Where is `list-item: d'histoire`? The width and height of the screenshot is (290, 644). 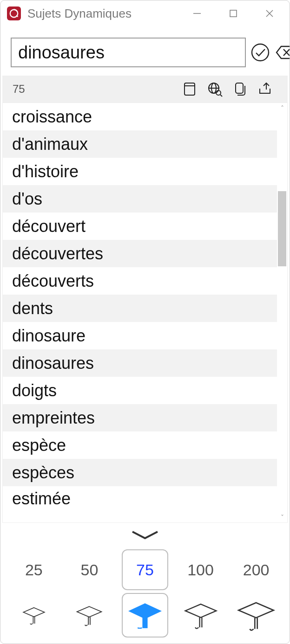 list-item: d'histoire is located at coordinates (140, 172).